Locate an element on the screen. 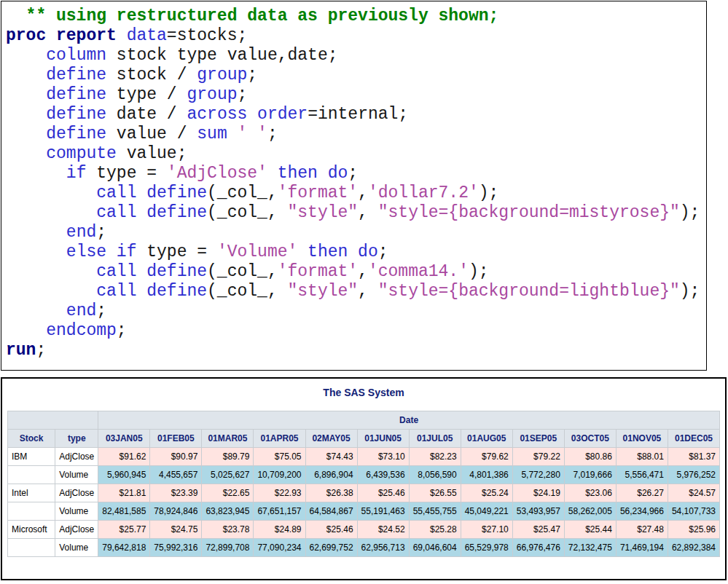 The height and width of the screenshot is (584, 728). value-cell: 10,709,200 is located at coordinates (280, 475).